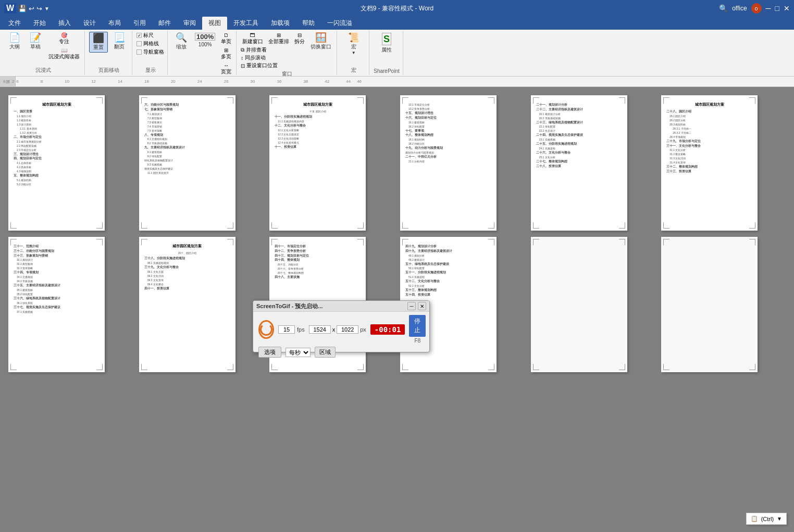 Image resolution: width=794 pixels, height=532 pixels. Describe the element at coordinates (253, 39) in the screenshot. I see `btn-new-window: 🗔 新建窗口` at that location.